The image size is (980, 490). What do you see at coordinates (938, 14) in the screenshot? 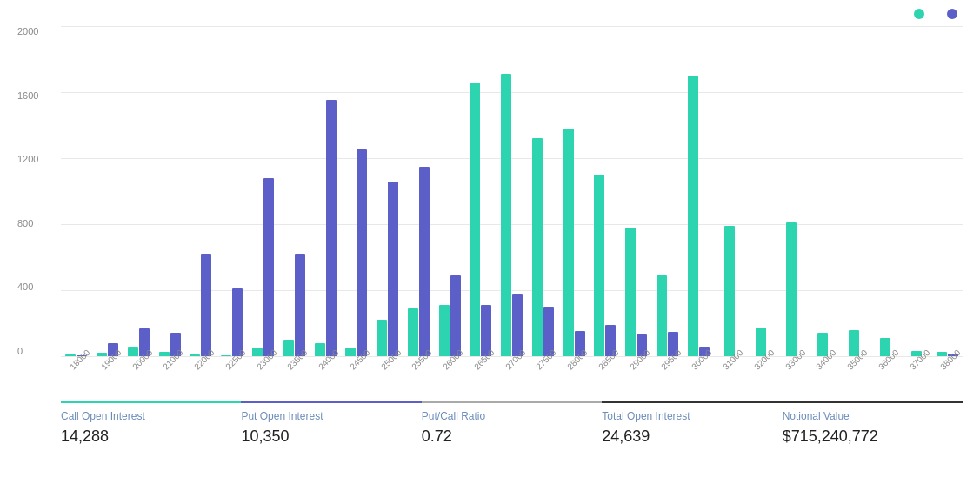
I see `legend` at bounding box center [938, 14].